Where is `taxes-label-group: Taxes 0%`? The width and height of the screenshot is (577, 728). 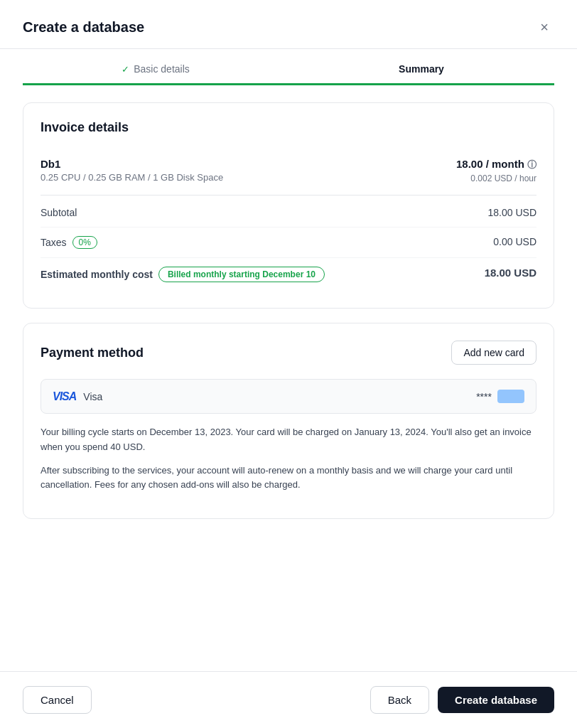 taxes-label-group: Taxes 0% is located at coordinates (69, 242).